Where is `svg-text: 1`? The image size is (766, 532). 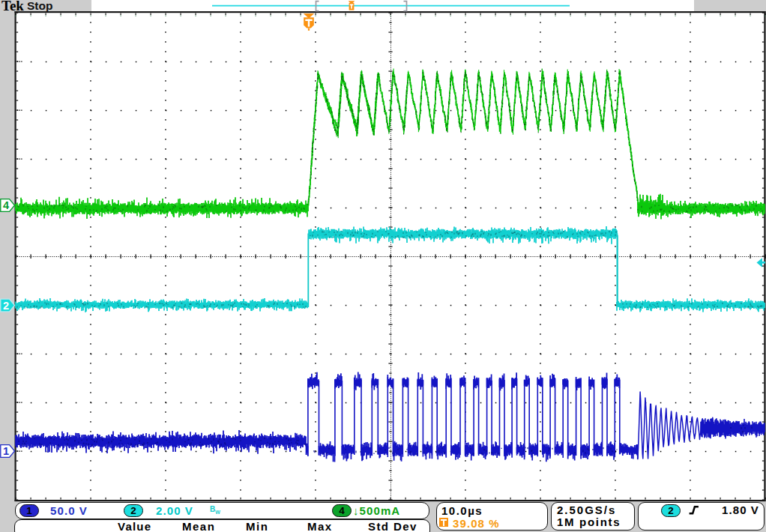 svg-text: 1 is located at coordinates (6, 451).